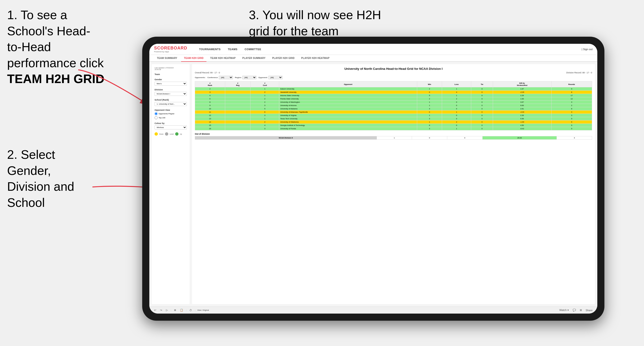 The width and height of the screenshot is (644, 346). Describe the element at coordinates (200, 77) in the screenshot. I see `filter-opponents-label: Opponents:` at that location.